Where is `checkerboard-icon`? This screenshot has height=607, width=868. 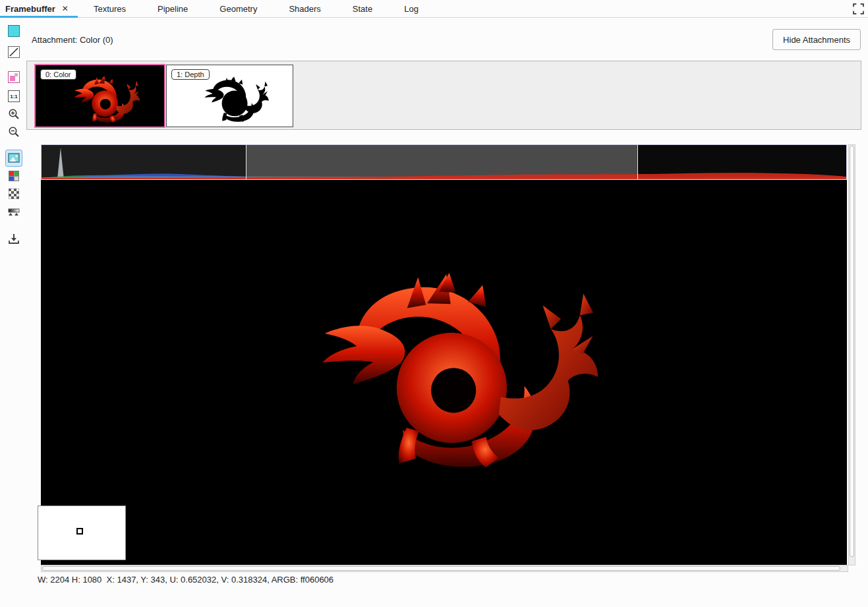 checkerboard-icon is located at coordinates (14, 194).